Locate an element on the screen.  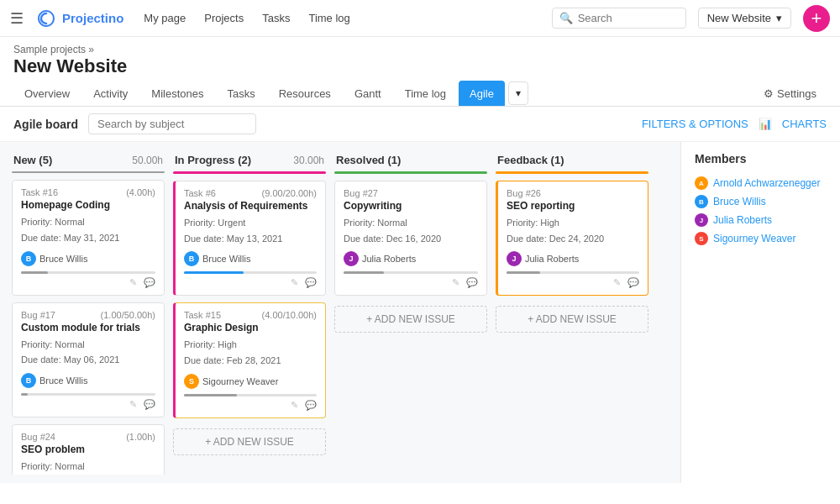
add-issue-inprogress: + ADD NEW ISSUE is located at coordinates (249, 442).